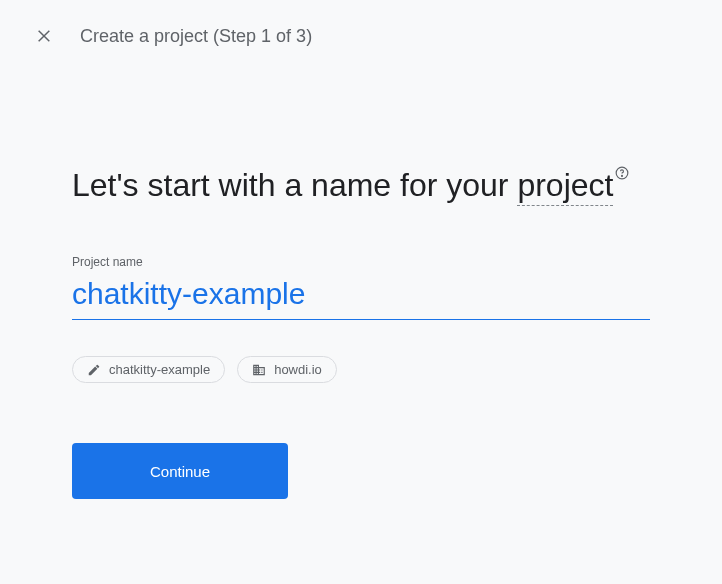 This screenshot has width=722, height=584. Describe the element at coordinates (94, 370) in the screenshot. I see `pencil-icon` at that location.